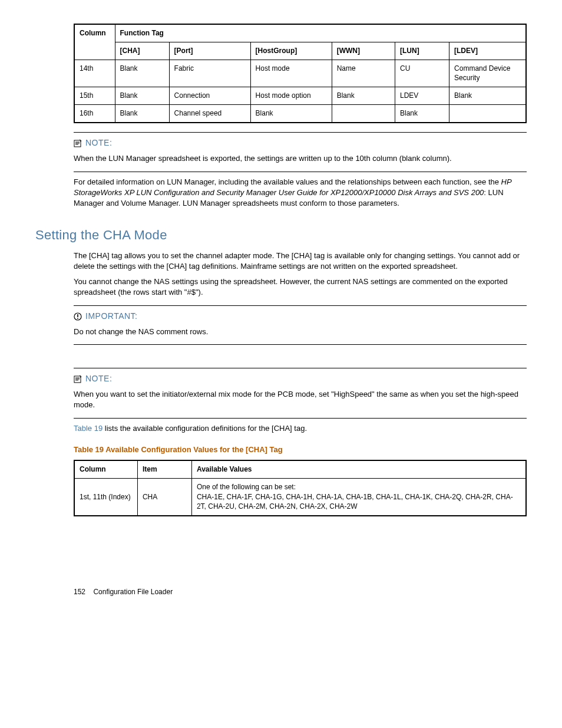  I want to click on note-block: NOTE: When the LUN Manager spreadsheet i…, so click(300, 151).